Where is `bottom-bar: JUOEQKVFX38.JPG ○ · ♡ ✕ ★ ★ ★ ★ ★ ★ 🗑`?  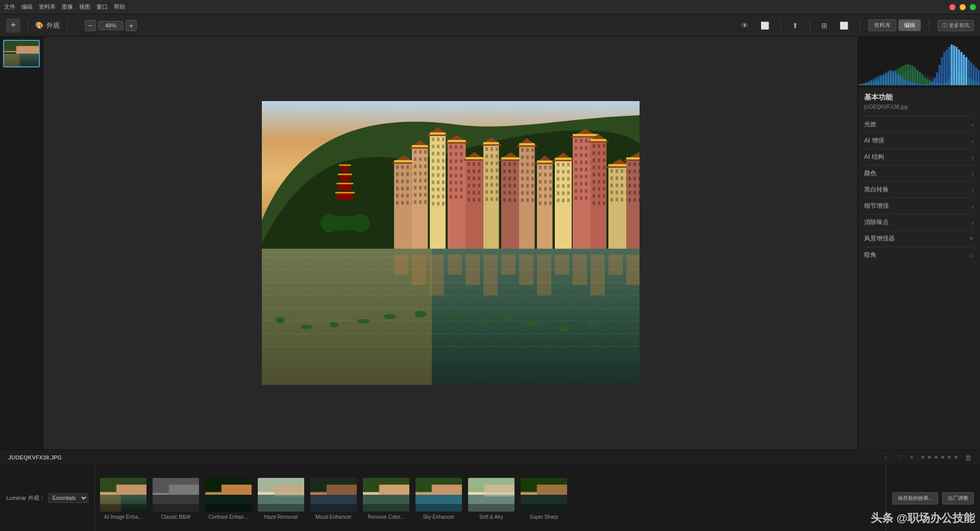 bottom-bar: JUOEQKVFX38.JPG ○ · ♡ ✕ ★ ★ ★ ★ ★ ★ 🗑 is located at coordinates (490, 457).